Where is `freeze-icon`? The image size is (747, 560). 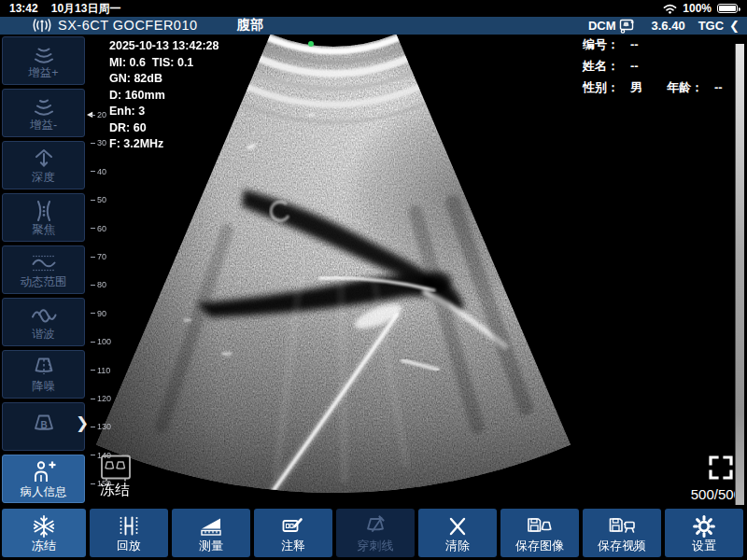
freeze-icon is located at coordinates (44, 526).